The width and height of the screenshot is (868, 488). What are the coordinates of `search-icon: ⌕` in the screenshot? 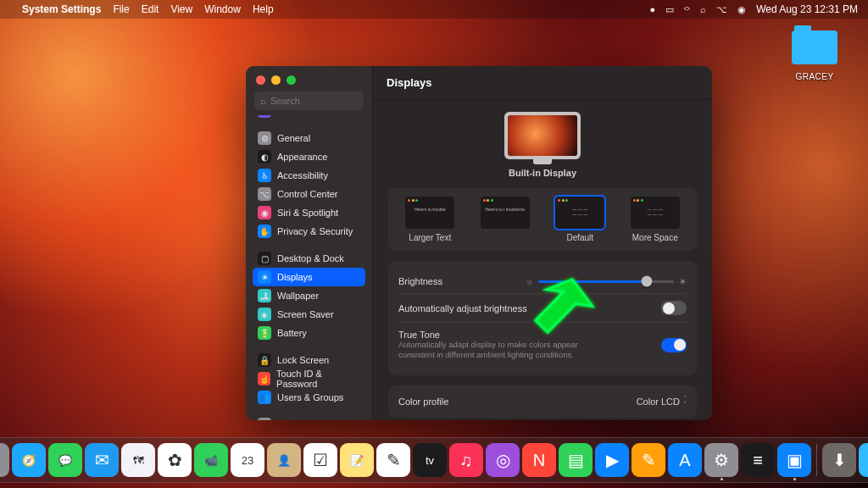 It's located at (263, 101).